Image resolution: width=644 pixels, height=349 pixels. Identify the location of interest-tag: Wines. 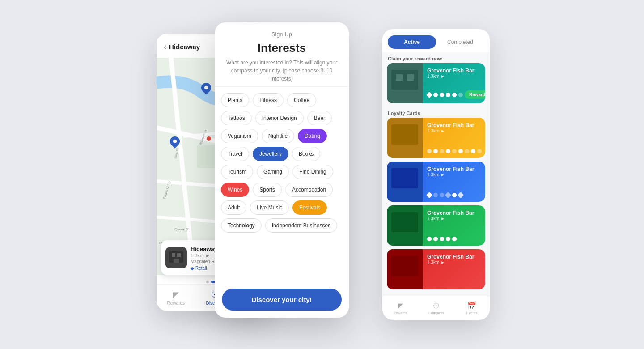
(235, 190).